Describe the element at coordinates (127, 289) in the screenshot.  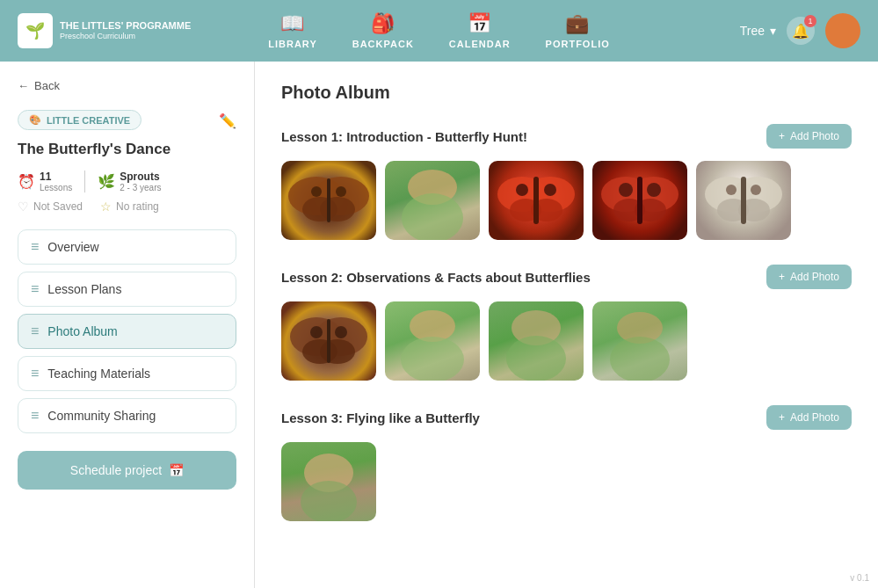
I see `sidebar-item-lesson-plans: ≡ Lesson Plans` at that location.